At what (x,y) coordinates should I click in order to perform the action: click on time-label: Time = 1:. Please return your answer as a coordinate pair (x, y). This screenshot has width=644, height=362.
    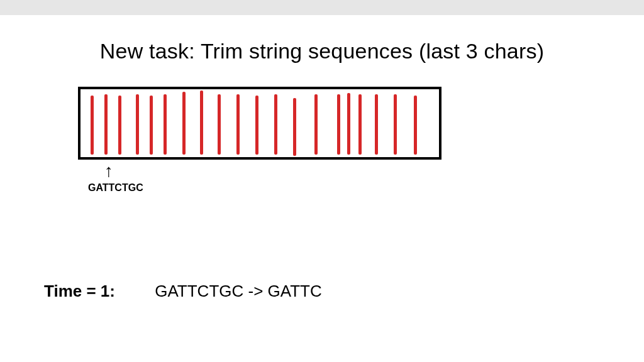
    Looking at the image, I should click on (79, 291).